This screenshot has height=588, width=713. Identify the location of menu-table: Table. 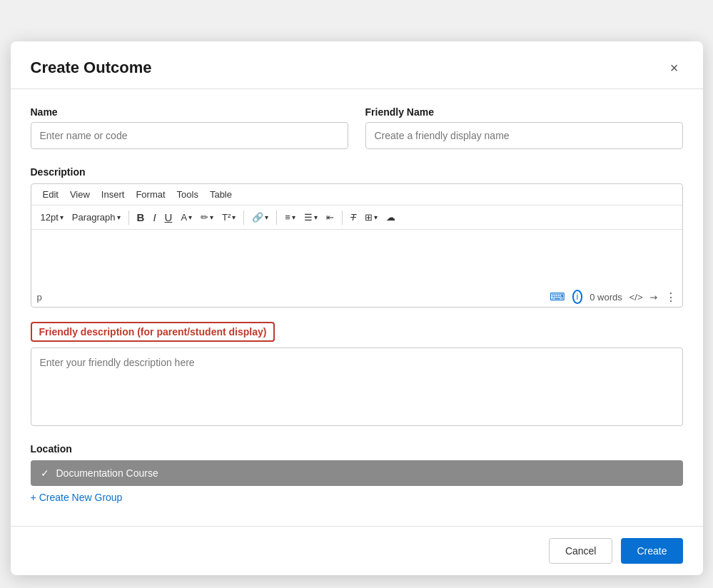
(221, 194).